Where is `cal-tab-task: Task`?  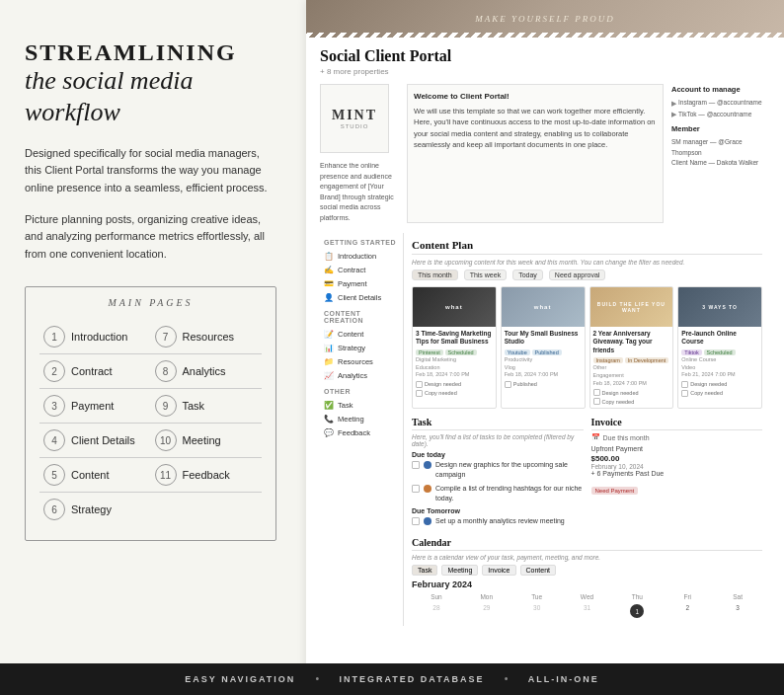
cal-tab-task: Task is located at coordinates (425, 571).